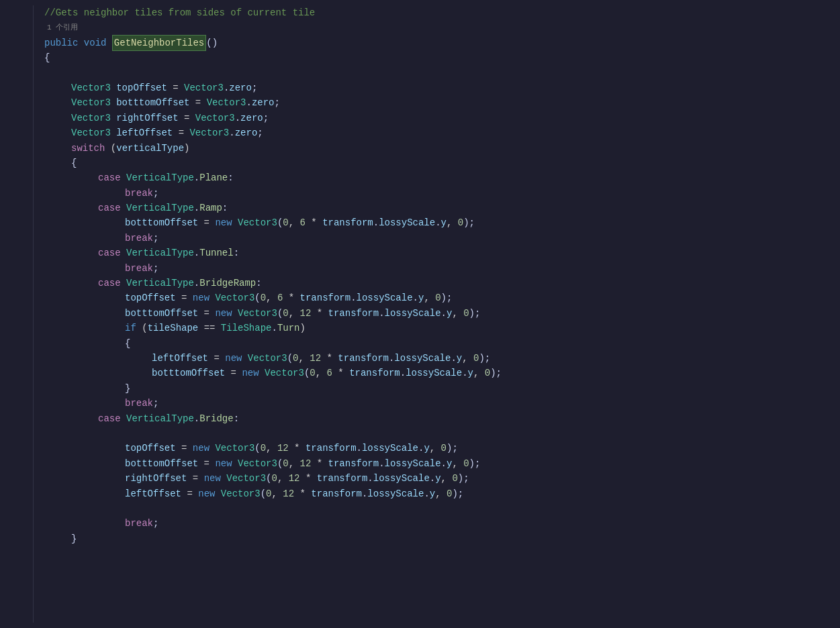 This screenshot has height=628, width=840. I want to click on code-line: Vector3 leftOffset = Vector3 . zero ;, so click(436, 133).